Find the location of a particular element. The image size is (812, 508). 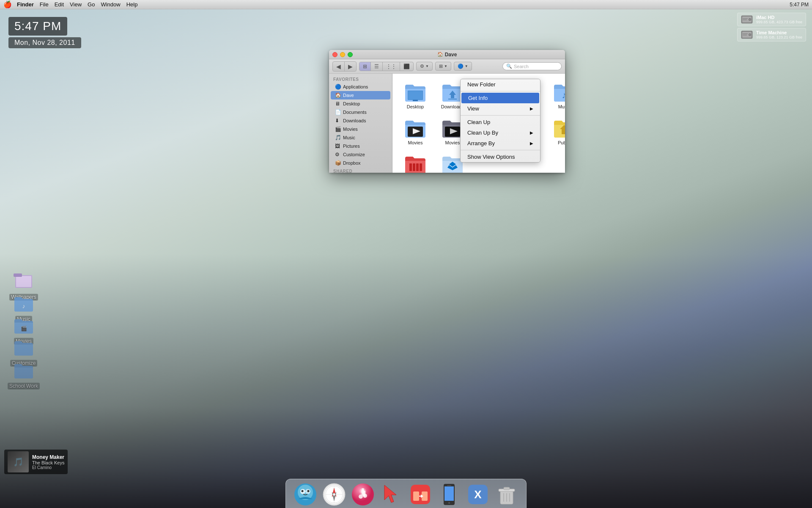

action-button: ⚙▼ is located at coordinates (425, 66).